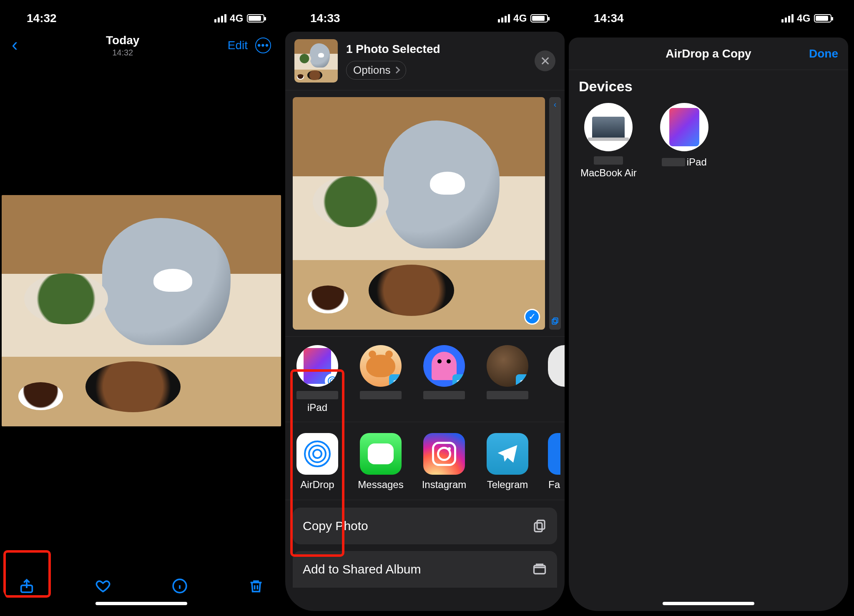  I want to click on nav-title: Today 14:32, so click(123, 46).